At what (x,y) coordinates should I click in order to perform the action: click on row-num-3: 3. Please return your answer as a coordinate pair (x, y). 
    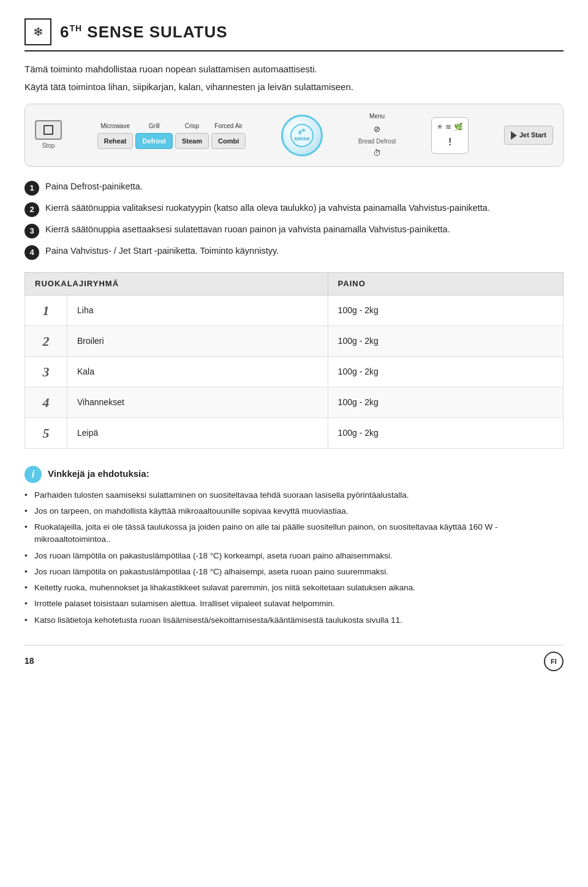
    Looking at the image, I should click on (47, 371).